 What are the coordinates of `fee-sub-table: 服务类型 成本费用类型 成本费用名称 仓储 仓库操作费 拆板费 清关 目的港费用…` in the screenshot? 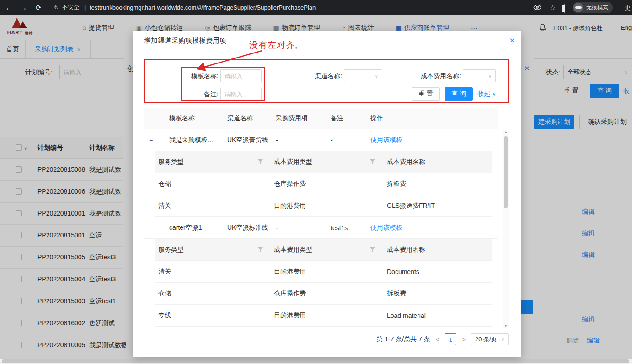 It's located at (324, 184).